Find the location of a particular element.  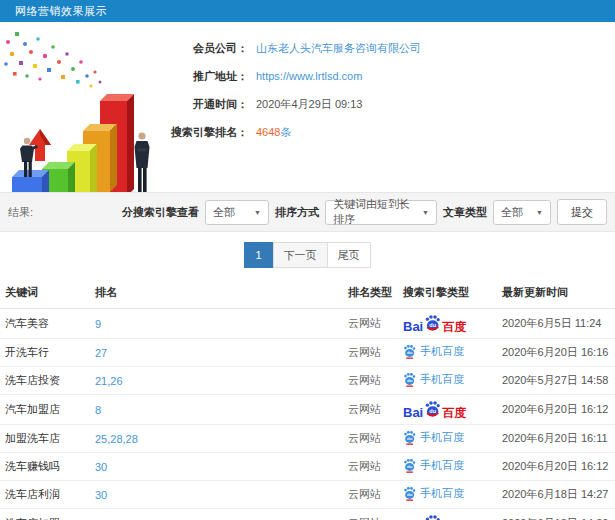

keyword-cell: 洗车店加盟 is located at coordinates (45, 514).